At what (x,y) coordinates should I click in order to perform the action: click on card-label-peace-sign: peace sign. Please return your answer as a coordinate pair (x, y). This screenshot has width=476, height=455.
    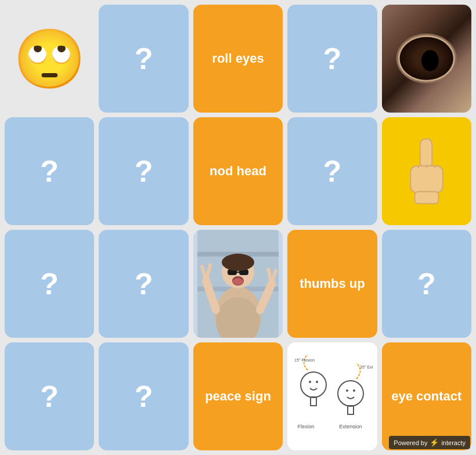
    Looking at the image, I should click on (238, 397).